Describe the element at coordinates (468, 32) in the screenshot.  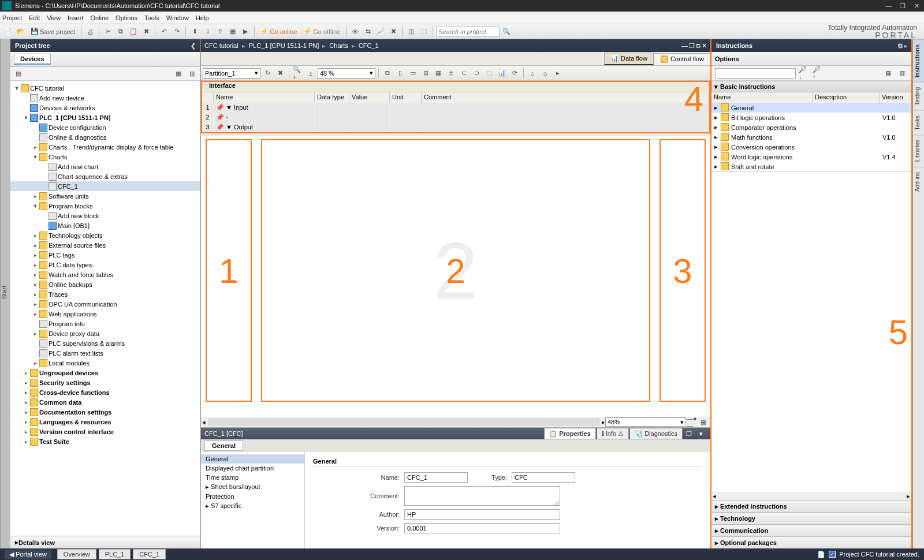
I see `search-input` at that location.